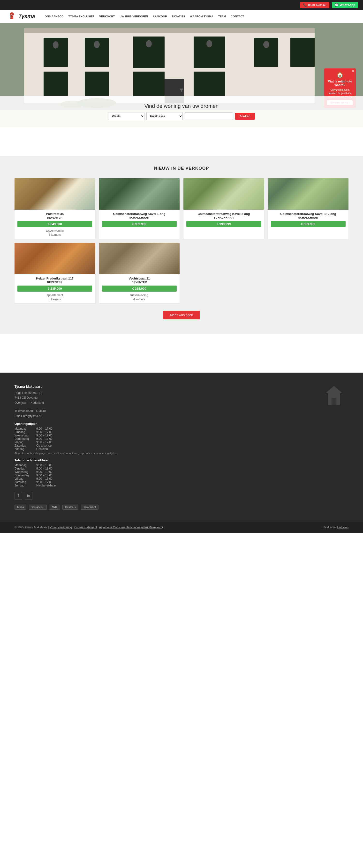  Describe the element at coordinates (182, 142) in the screenshot. I see `spacer-hero-to-nieuw` at that location.